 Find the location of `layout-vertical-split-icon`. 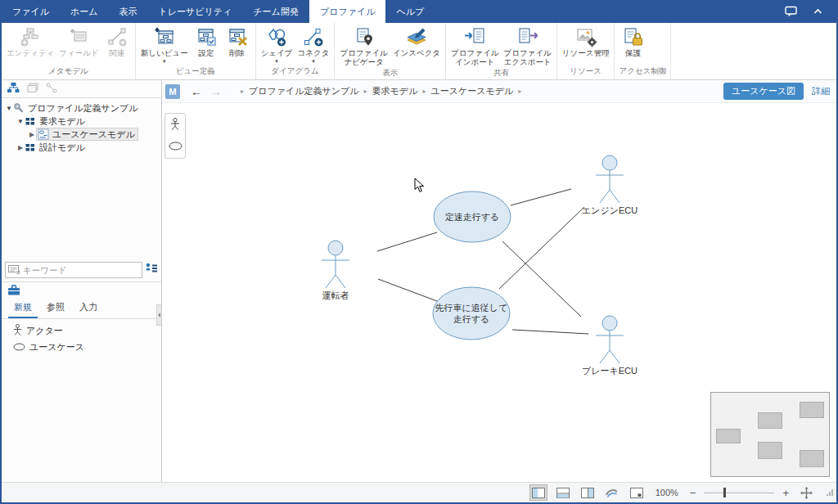

layout-vertical-split-icon is located at coordinates (588, 493).